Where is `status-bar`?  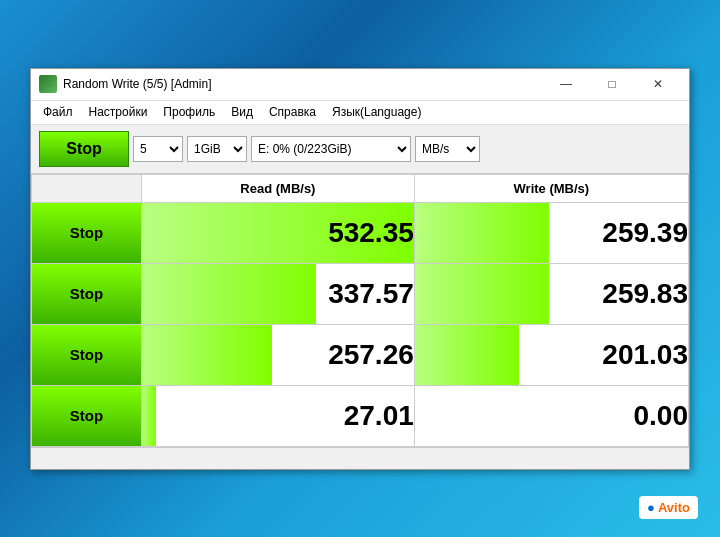
status-bar is located at coordinates (360, 458).